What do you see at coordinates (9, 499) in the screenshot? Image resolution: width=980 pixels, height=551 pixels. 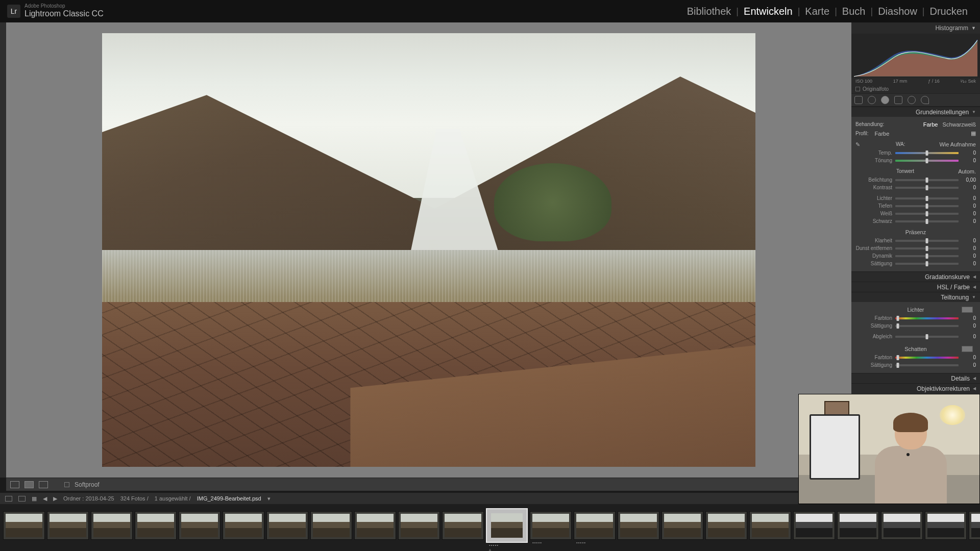 I see `second-window-icon` at bounding box center [9, 499].